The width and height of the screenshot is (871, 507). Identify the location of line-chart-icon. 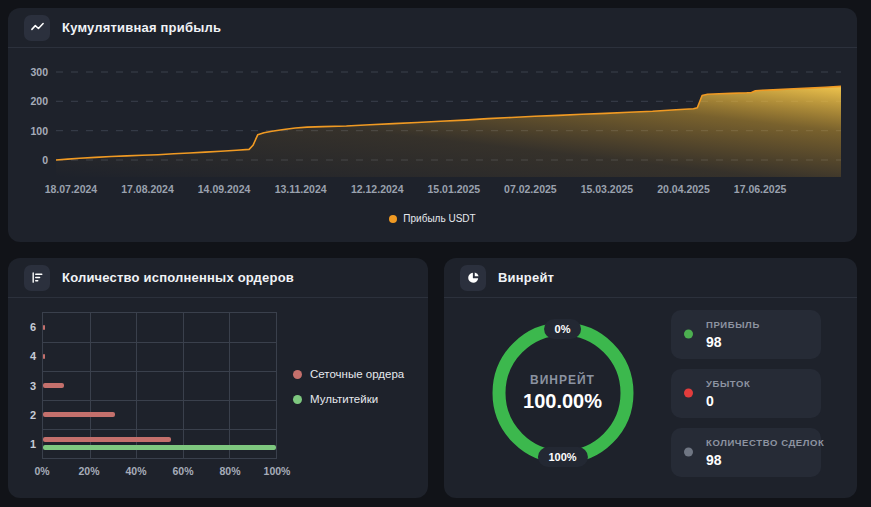
(37, 28).